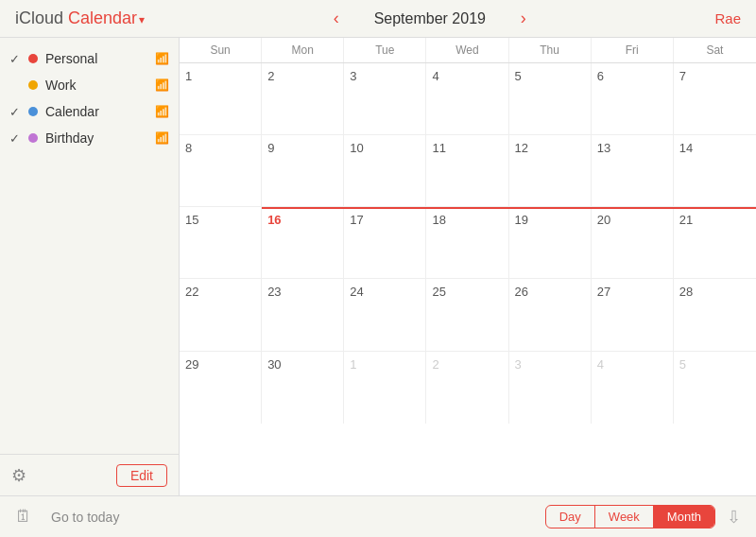 This screenshot has width=756, height=537. I want to click on calendar-cell-w0-d1: 2, so click(302, 98).